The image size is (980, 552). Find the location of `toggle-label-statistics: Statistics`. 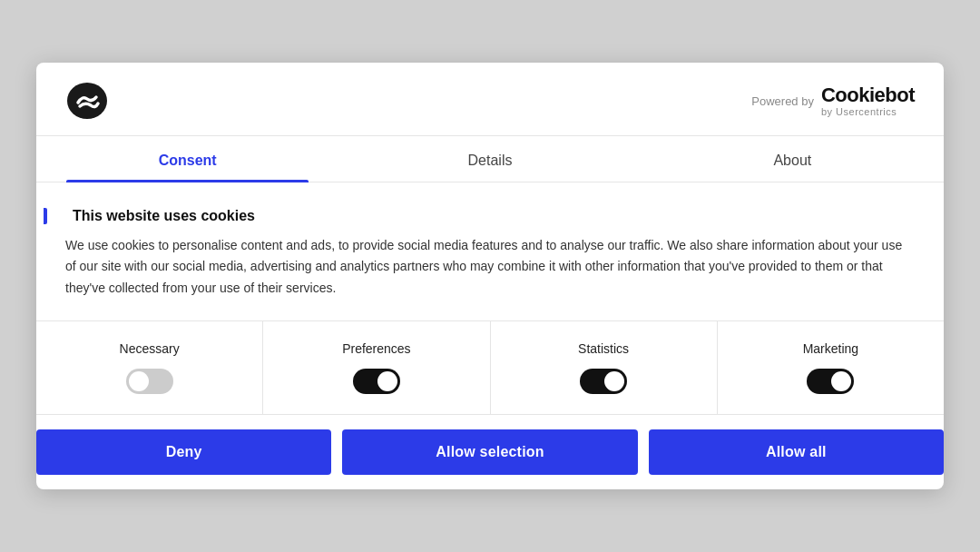

toggle-label-statistics: Statistics is located at coordinates (603, 349).